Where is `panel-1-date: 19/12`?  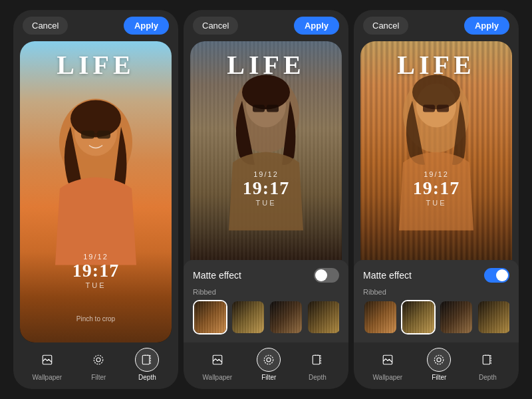
panel-1-date: 19/12 is located at coordinates (96, 257).